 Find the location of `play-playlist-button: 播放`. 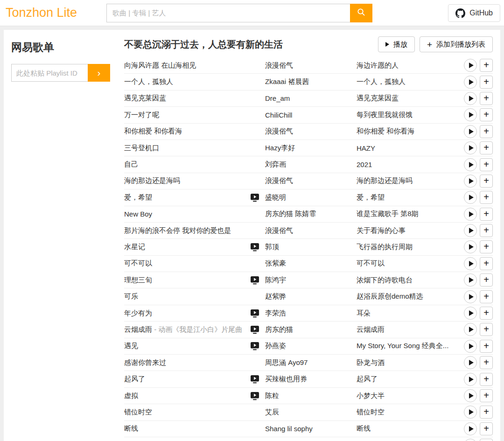

play-playlist-button: 播放 is located at coordinates (397, 44).